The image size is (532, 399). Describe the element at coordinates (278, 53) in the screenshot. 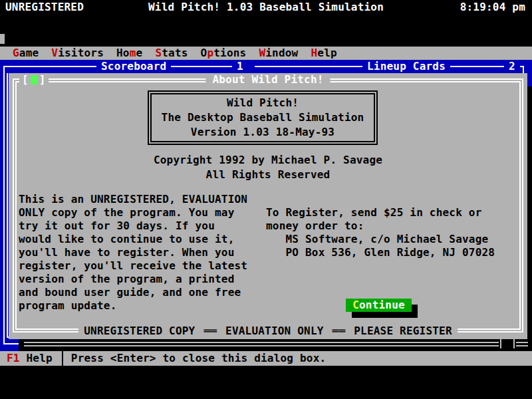

I see `menu-item-window: Window` at that location.